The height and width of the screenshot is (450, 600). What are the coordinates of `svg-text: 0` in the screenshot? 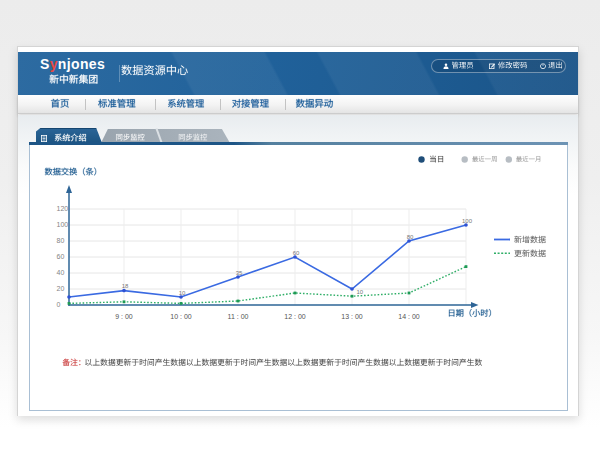 It's located at (59, 304).